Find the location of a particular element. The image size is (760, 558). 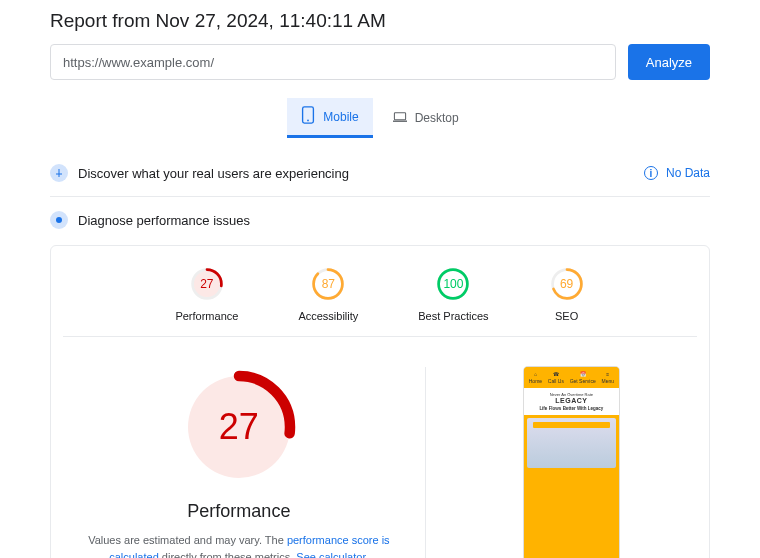

gauge-seo: 69 SEO is located at coordinates (567, 294).